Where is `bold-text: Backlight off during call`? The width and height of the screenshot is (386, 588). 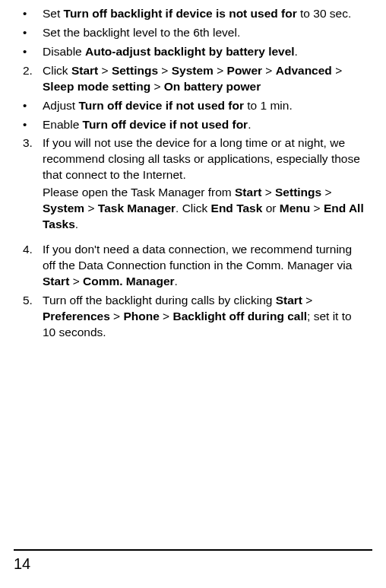 bold-text: Backlight off during call is located at coordinates (240, 316).